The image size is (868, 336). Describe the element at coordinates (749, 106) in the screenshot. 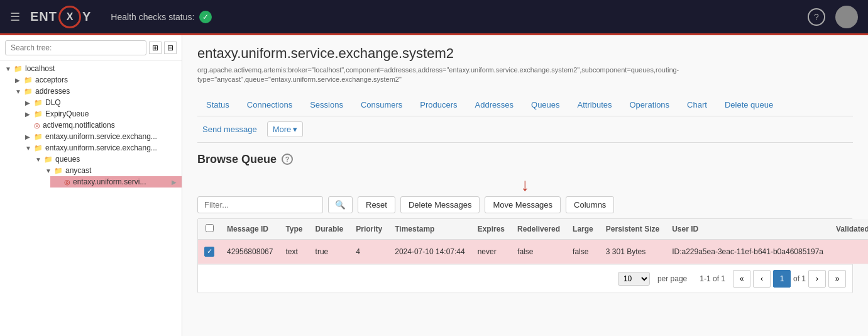

I see `tab-delete-queue: Delete queue` at that location.